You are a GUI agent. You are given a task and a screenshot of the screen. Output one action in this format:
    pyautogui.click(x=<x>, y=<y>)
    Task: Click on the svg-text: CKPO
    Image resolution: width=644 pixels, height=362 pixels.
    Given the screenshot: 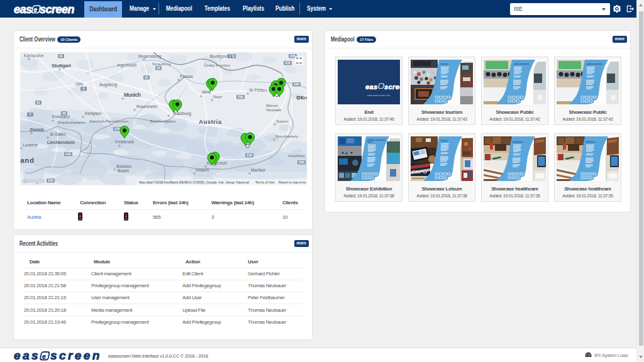 What is the action you would take?
    pyautogui.click(x=419, y=172)
    